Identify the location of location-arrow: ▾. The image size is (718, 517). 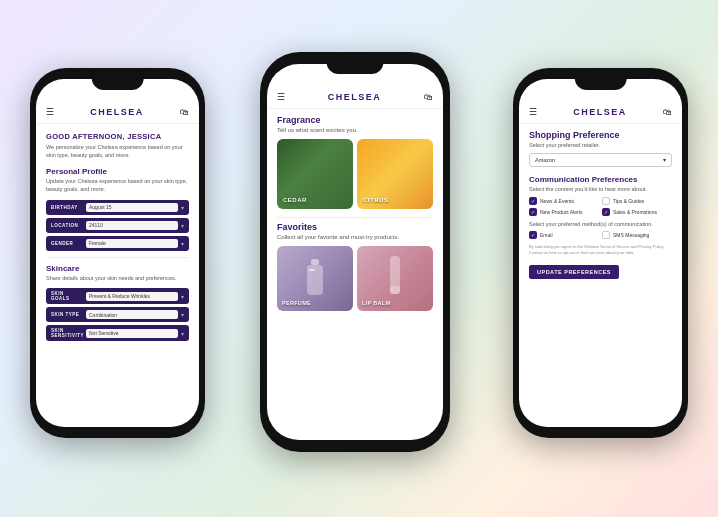
(182, 226).